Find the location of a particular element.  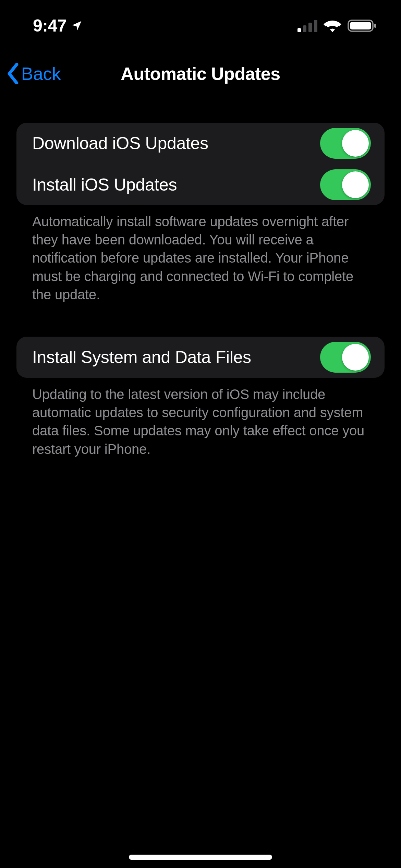

battery-icon is located at coordinates (362, 26).